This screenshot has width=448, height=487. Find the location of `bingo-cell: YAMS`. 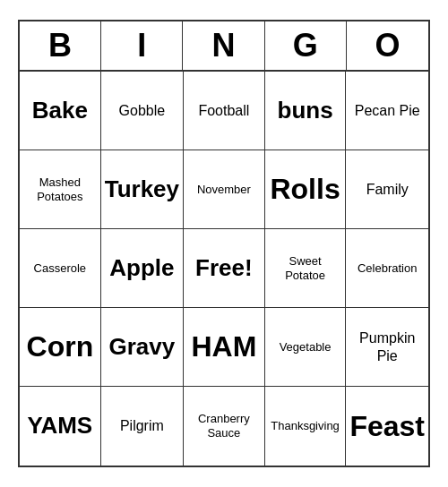

bingo-cell: YAMS is located at coordinates (61, 426).